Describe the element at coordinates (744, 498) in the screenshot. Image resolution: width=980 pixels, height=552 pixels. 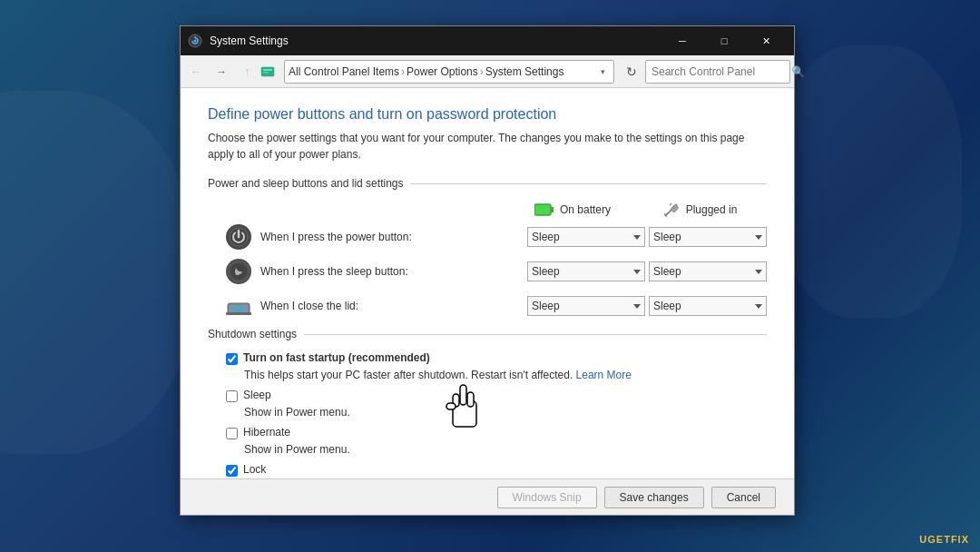
I see `cancel-button: Cancel` at that location.